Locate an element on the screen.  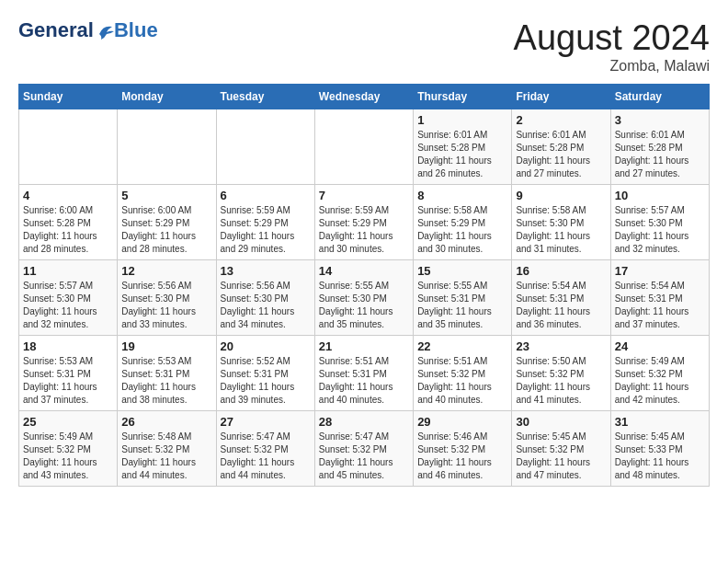
calendar-header-row: Sunday Monday Tuesday Wednesday Thursday… is located at coordinates (364, 98).